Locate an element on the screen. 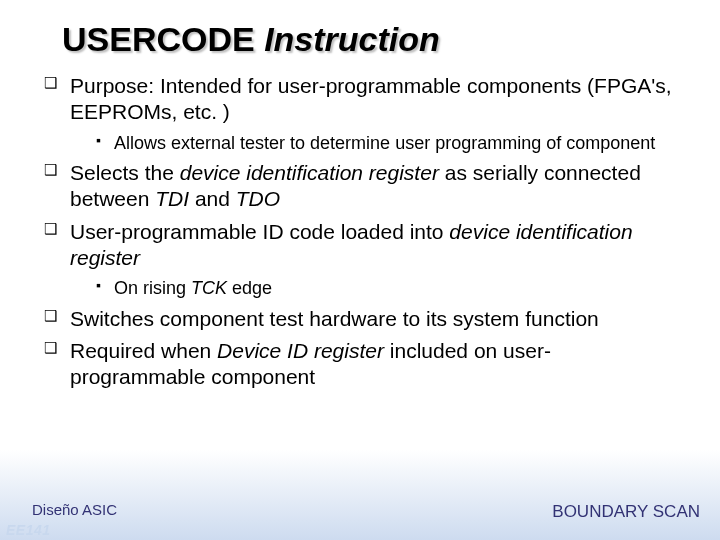 The image size is (720, 540). sub-bullet-list: On rising TCK edge is located at coordinates (375, 288).